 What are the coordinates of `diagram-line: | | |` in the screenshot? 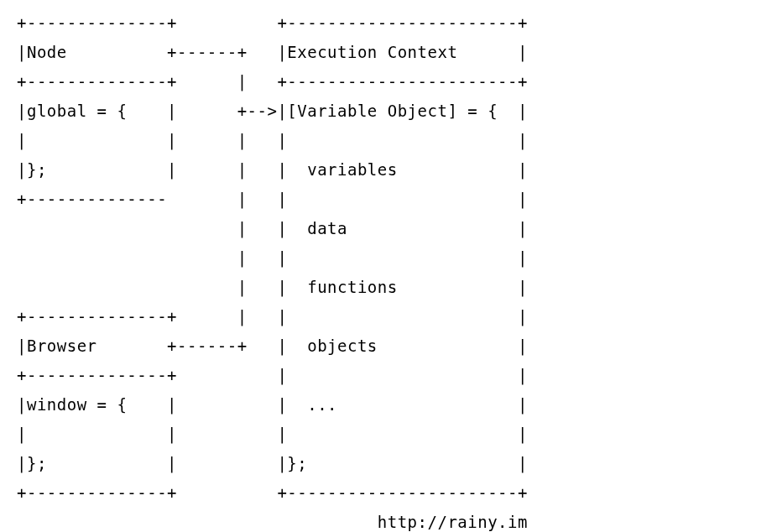 It's located at (272, 258).